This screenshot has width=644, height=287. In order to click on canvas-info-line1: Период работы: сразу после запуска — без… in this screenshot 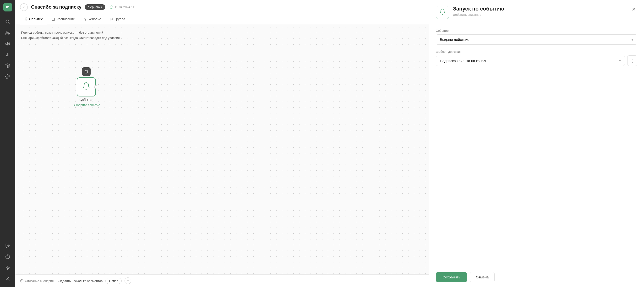, I will do `click(70, 32)`.